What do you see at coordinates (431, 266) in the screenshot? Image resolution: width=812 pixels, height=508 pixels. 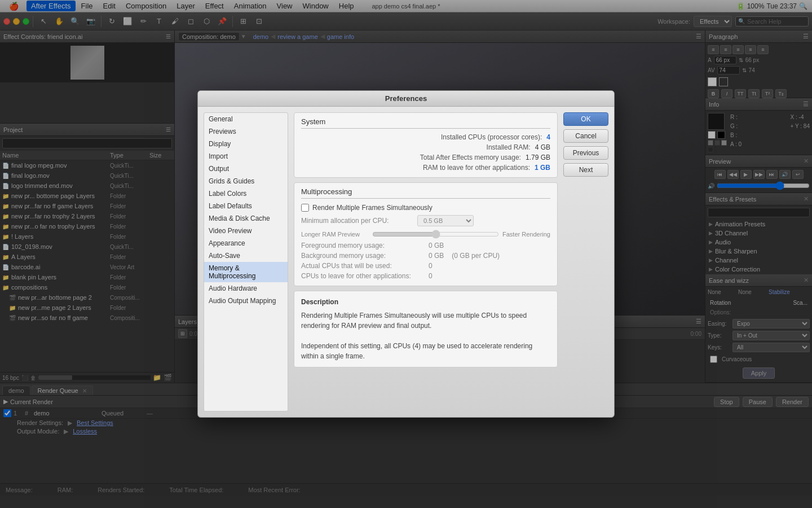 I see `actual-cpus-value: 0` at bounding box center [431, 266].